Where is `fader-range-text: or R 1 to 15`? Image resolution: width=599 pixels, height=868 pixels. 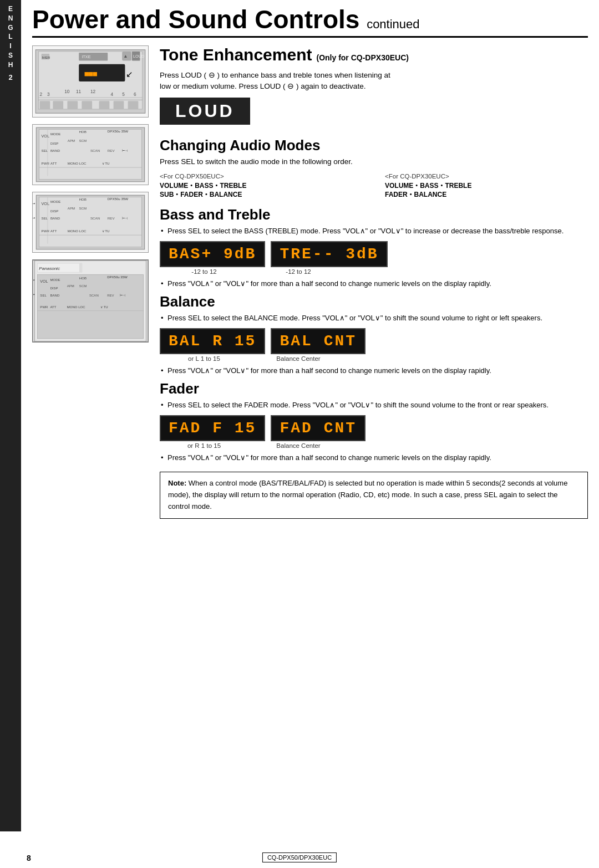 fader-range-text: or R 1 to 15 is located at coordinates (204, 446).